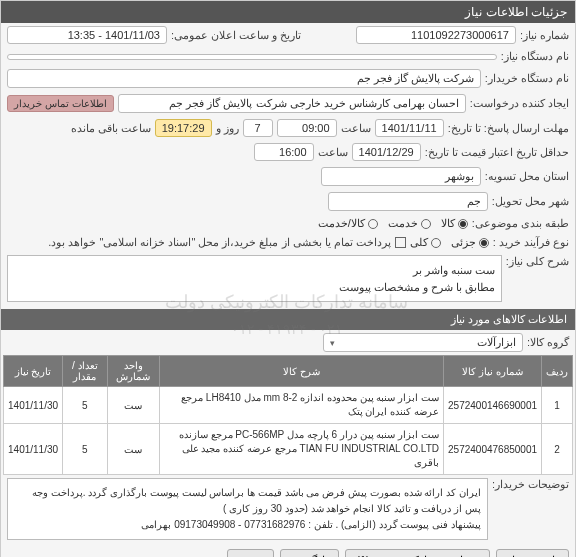 The height and width of the screenshot is (557, 576). I want to click on radio-goods: کالا, so click(454, 224).